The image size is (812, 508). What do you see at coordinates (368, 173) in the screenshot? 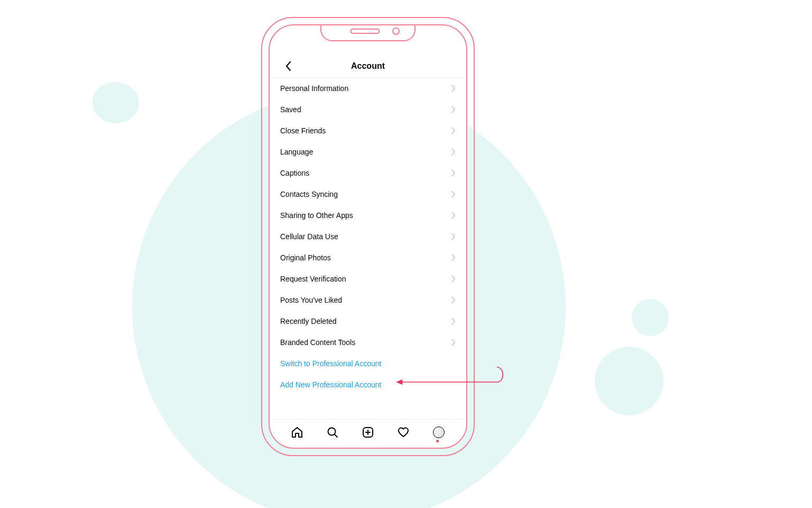
I see `menu-item-captions: Captions` at bounding box center [368, 173].